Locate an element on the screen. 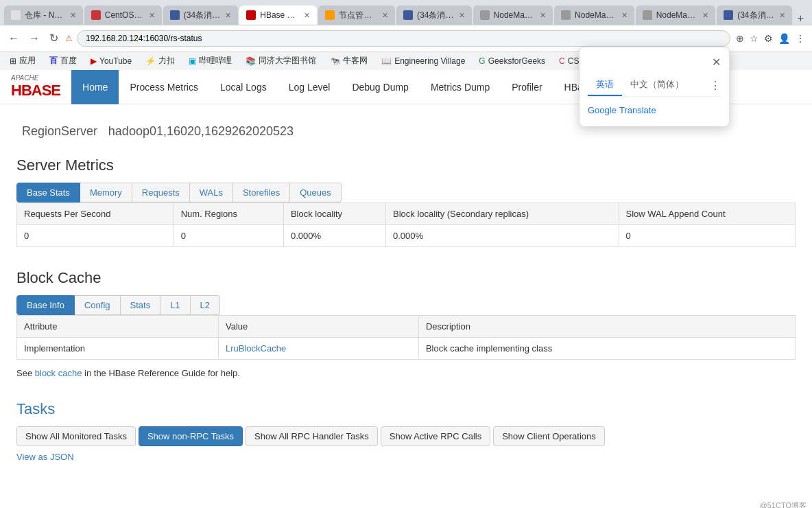 Image resolution: width=812 pixels, height=508 pixels. translate-popup: ✕ 英语 中文（简体） ⋮ Google Translate is located at coordinates (654, 86).